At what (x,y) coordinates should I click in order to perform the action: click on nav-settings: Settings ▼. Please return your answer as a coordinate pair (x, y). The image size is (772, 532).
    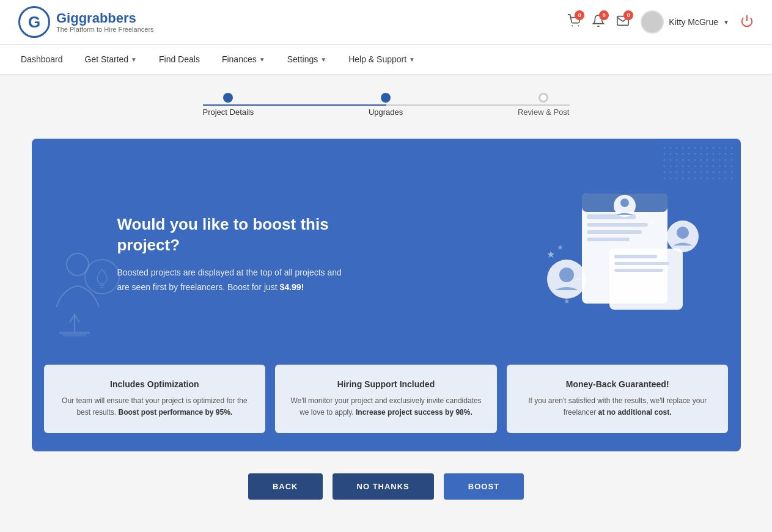
    Looking at the image, I should click on (307, 59).